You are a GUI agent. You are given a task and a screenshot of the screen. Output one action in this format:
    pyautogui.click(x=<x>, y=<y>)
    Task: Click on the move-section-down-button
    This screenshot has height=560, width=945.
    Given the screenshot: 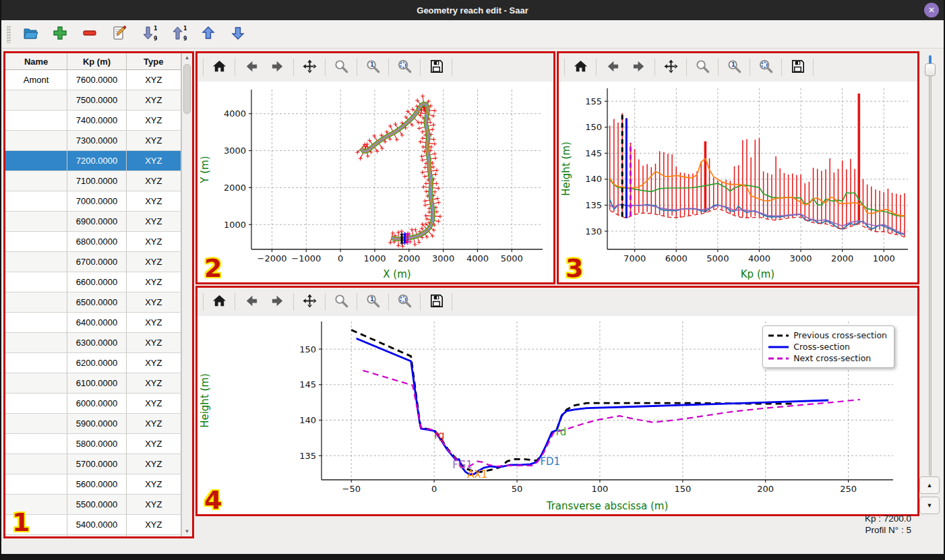 What is the action you would take?
    pyautogui.click(x=238, y=34)
    